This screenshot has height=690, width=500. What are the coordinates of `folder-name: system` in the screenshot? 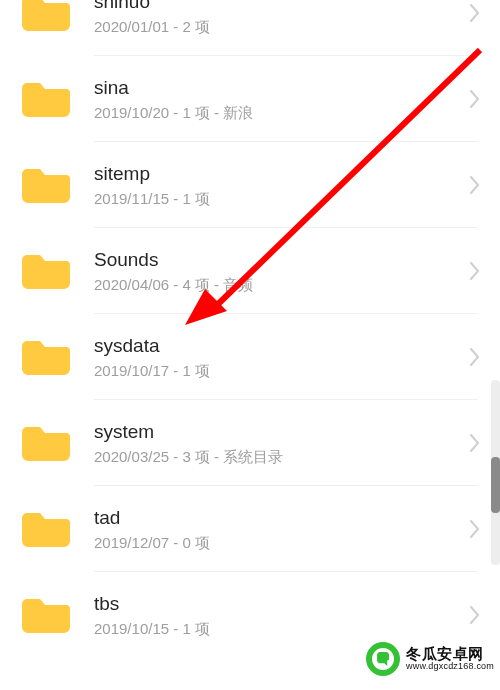 It's located at (280, 432).